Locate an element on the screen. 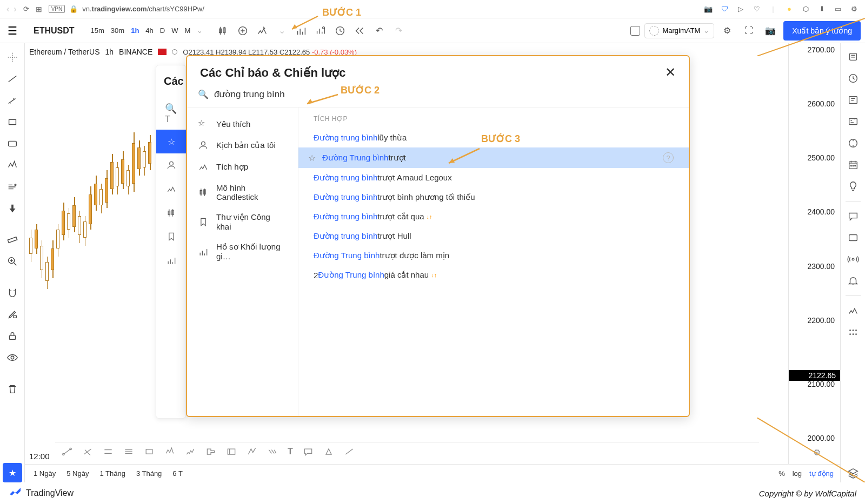  result-item: Đường Trung bình trượt được làm mịn is located at coordinates (494, 256).